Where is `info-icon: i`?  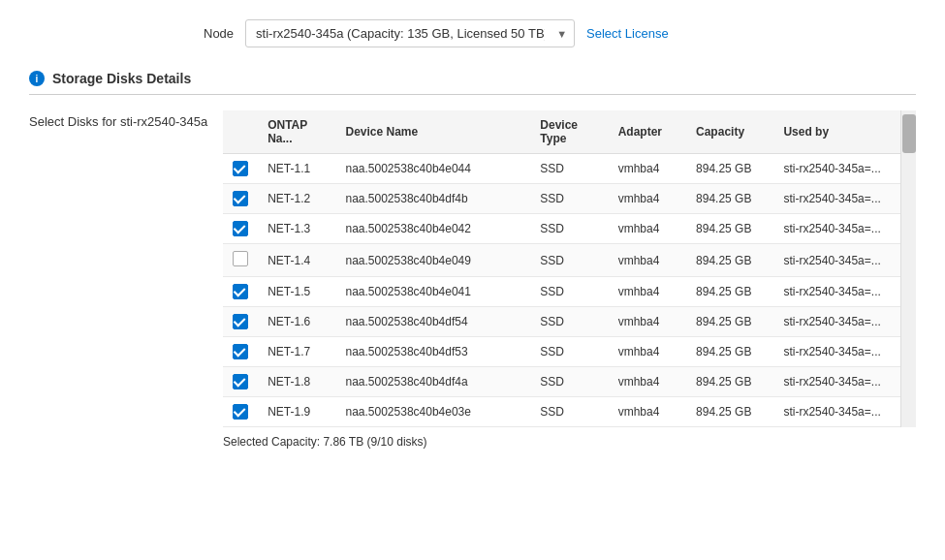 info-icon: i is located at coordinates (37, 78).